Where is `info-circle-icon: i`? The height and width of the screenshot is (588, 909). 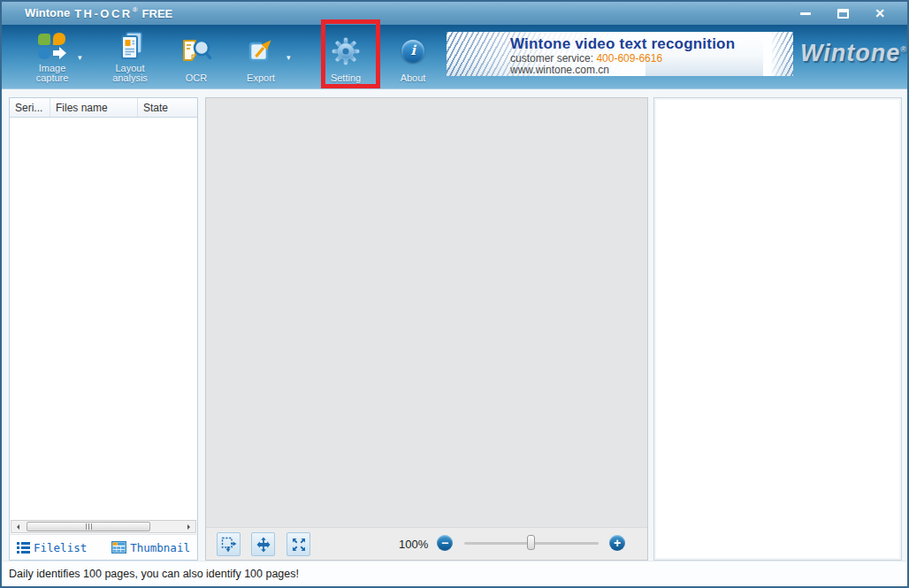 info-circle-icon: i is located at coordinates (413, 51).